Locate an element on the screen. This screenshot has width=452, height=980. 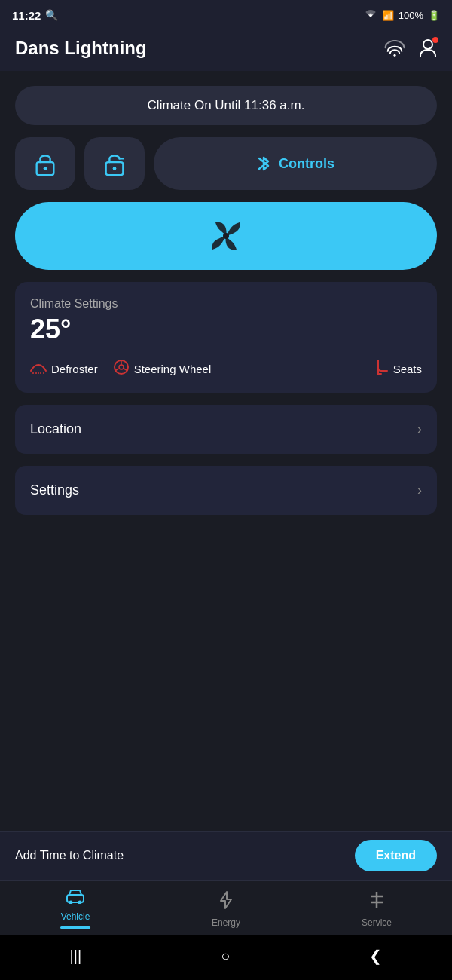
android-nav-bar: ||| ○ ❮ is located at coordinates (226, 957).